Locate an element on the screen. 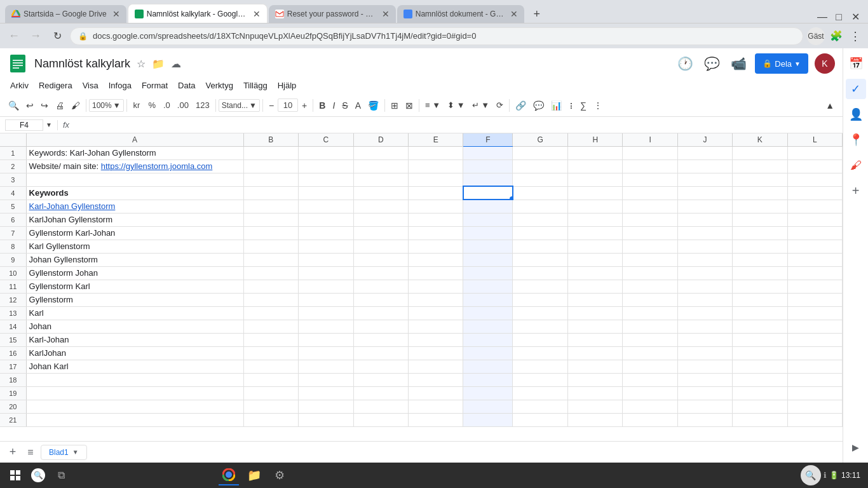 Image resolution: width=868 pixels, height=488 pixels. sheet-tab-blad1: Blad1 ▼ is located at coordinates (64, 452).